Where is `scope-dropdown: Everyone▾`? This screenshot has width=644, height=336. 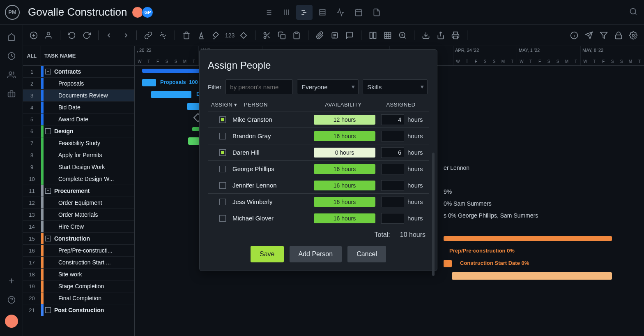
scope-dropdown: Everyone▾ is located at coordinates (328, 87).